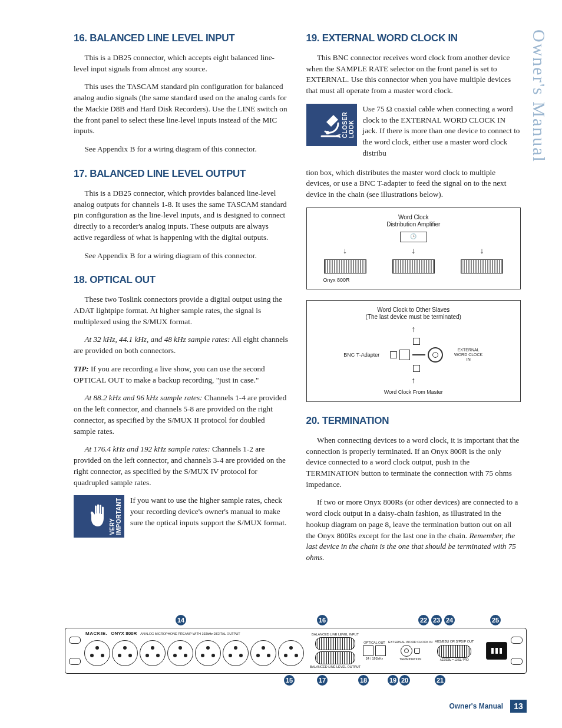 Image resolution: width=562 pixels, height=728 pixels. I want to click on footer-label: Owner's Manual, so click(476, 706).